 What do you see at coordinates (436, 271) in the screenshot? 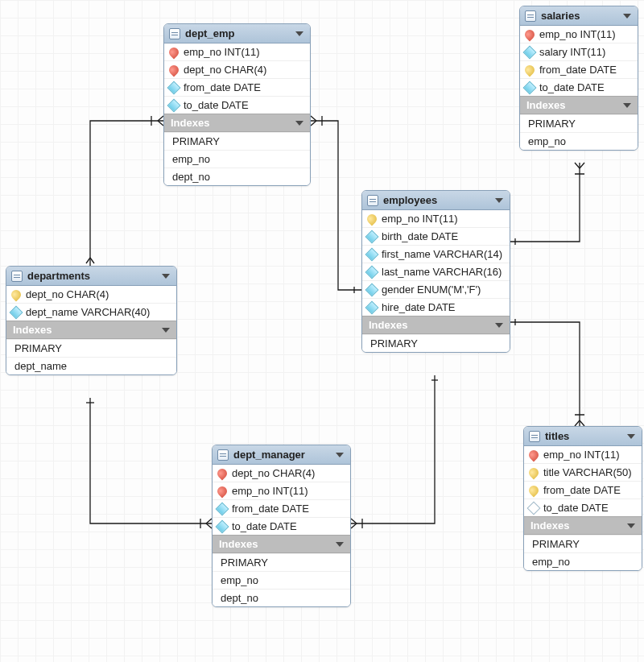
I see `column-row: last_name VARCHAR(16)` at bounding box center [436, 271].